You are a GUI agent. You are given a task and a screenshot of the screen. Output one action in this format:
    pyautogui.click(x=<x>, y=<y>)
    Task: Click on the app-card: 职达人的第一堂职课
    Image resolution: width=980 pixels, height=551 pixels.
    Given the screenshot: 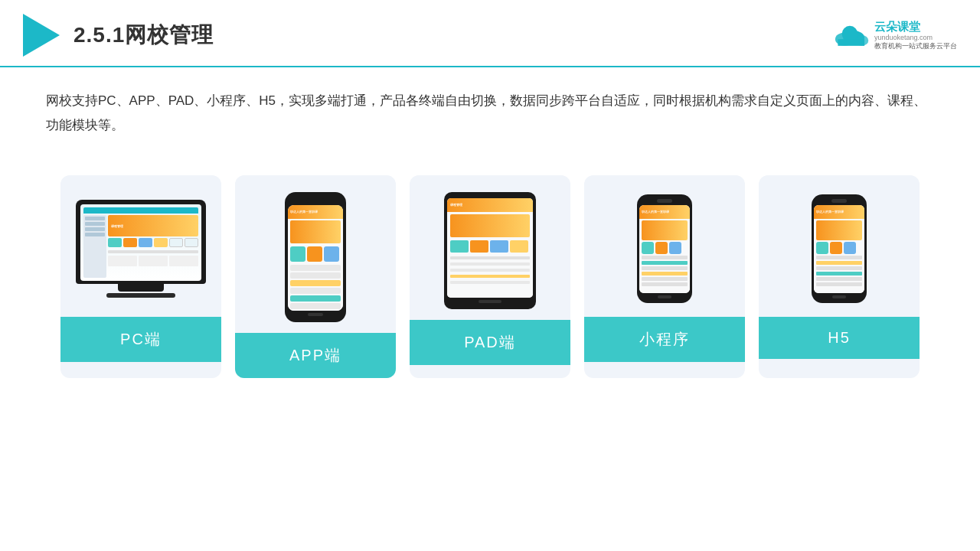 What is the action you would take?
    pyautogui.click(x=315, y=277)
    